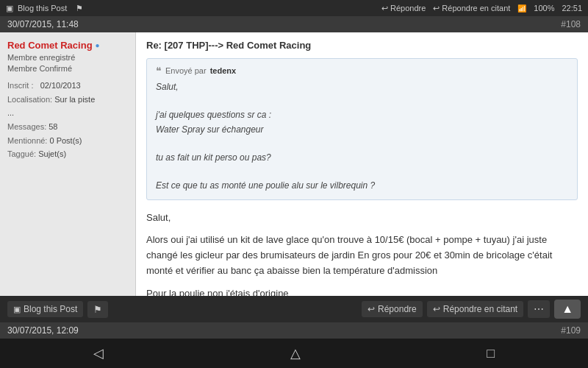 The height and width of the screenshot is (368, 588). Describe the element at coordinates (68, 141) in the screenshot. I see `user-mentionne: Mentionné: 0 Post(s)` at that location.